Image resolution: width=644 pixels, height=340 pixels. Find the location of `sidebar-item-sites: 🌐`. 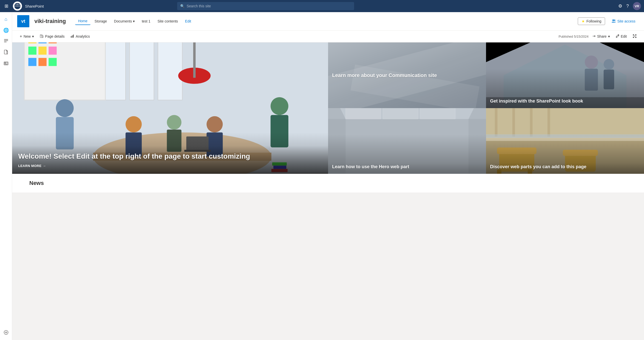

sidebar-item-sites: 🌐 is located at coordinates (6, 30).